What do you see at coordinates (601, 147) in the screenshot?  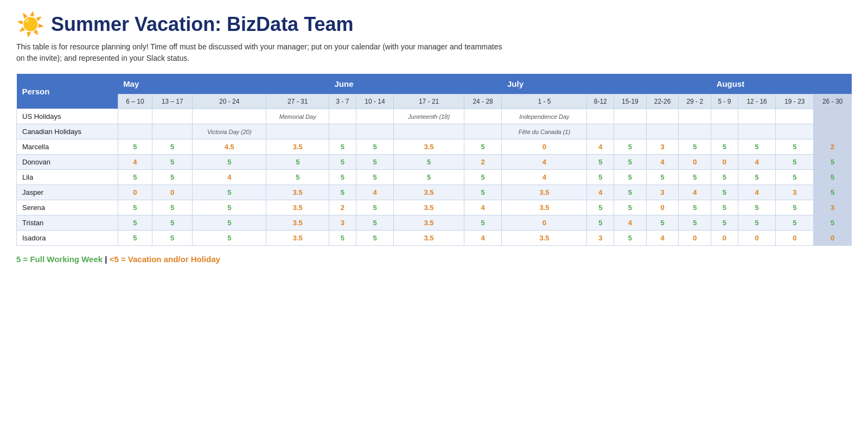 I see `cell-marcella-9: 4` at bounding box center [601, 147].